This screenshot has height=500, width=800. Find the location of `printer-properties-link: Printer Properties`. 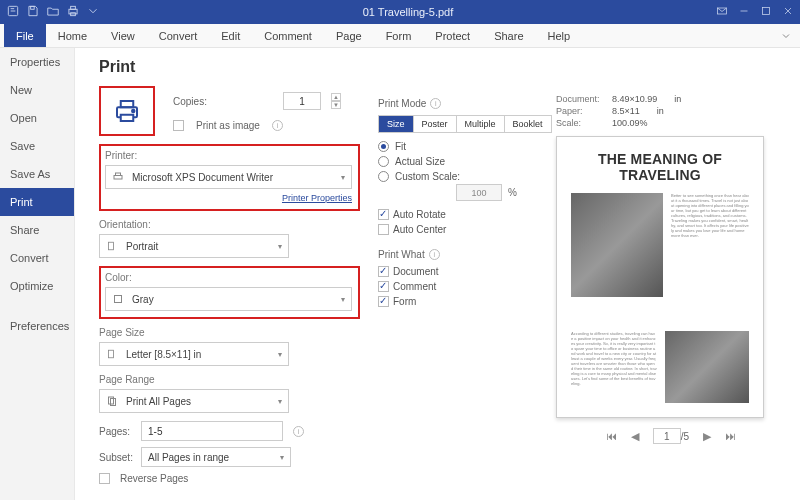

printer-properties-link: Printer Properties is located at coordinates (228, 198).